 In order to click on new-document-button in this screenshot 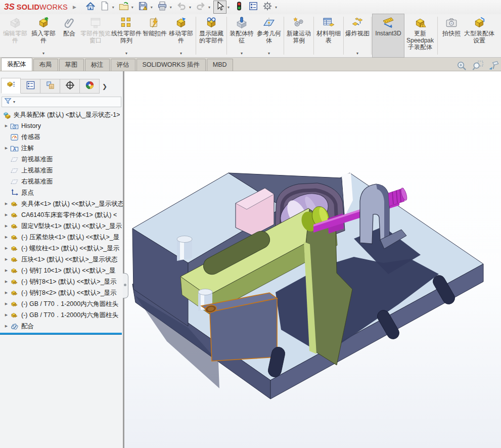, I will do `click(105, 7)`.